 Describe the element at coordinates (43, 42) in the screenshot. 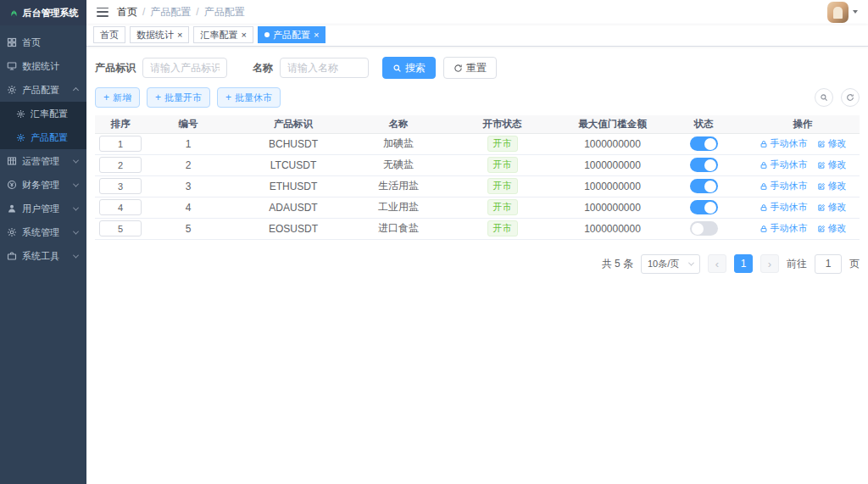

I see `sidebar-item-home: 首页` at that location.